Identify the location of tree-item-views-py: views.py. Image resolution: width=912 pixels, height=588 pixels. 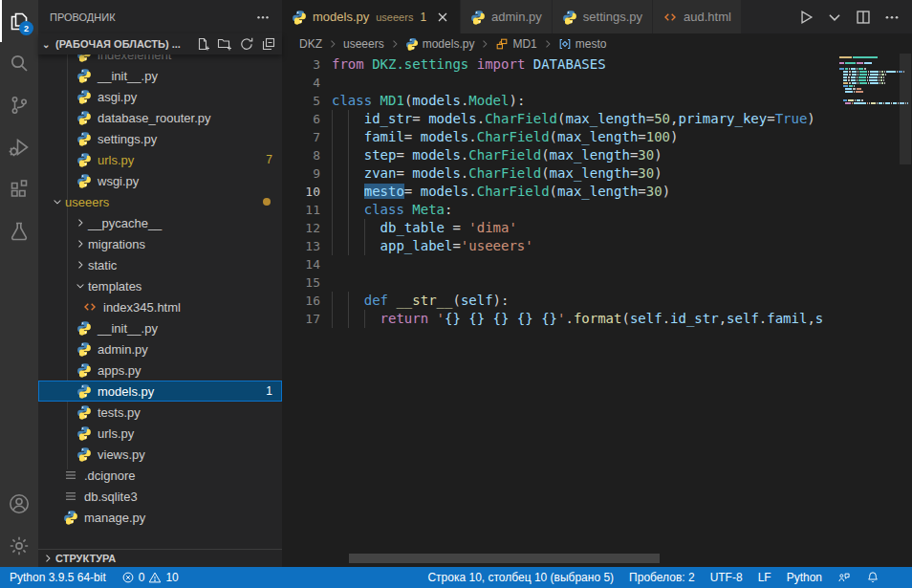
(161, 454).